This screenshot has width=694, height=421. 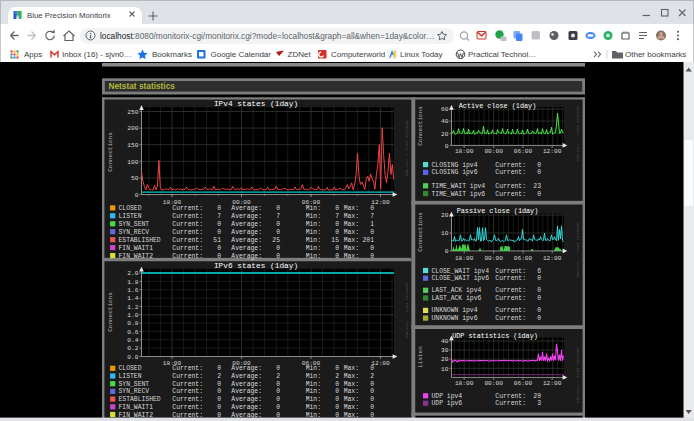 I want to click on svg-text: CLOSING ipv4, so click(x=455, y=166).